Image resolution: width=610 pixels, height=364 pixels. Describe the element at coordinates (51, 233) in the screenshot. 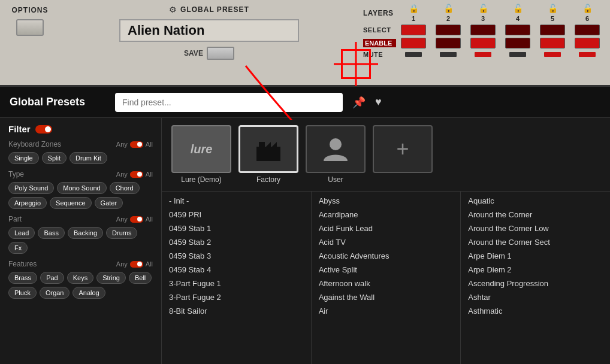

I see `tag-bass: Bass` at that location.